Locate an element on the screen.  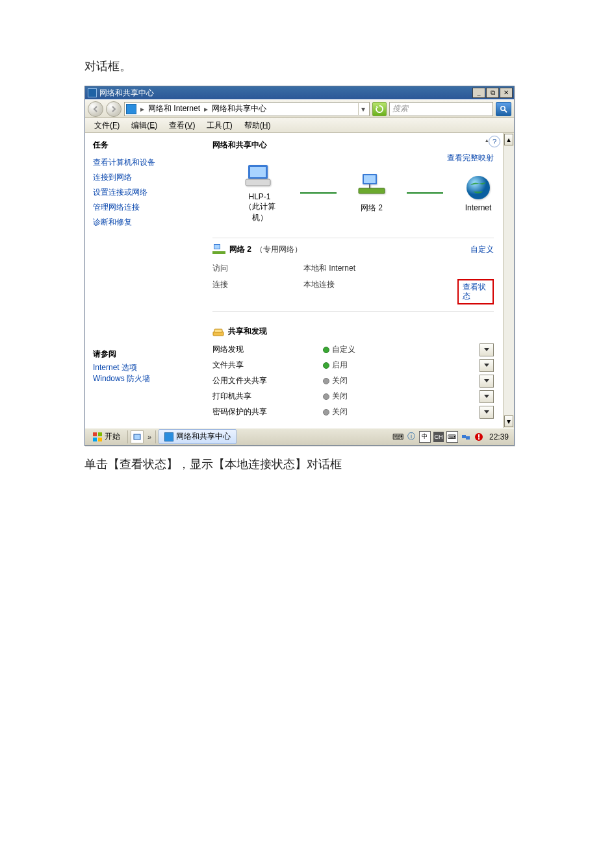
menu-help: 帮助(H) is located at coordinates (257, 126).